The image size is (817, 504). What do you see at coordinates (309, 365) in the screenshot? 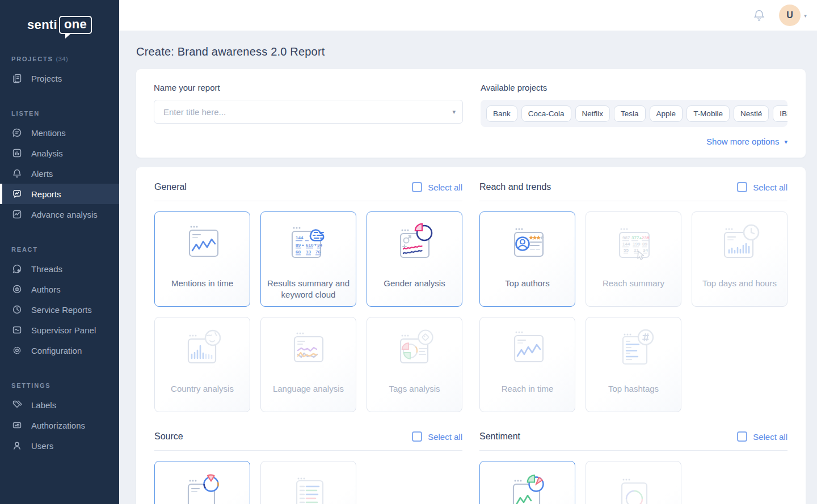
I see `tile-language-analysis: Language analysis` at bounding box center [309, 365].